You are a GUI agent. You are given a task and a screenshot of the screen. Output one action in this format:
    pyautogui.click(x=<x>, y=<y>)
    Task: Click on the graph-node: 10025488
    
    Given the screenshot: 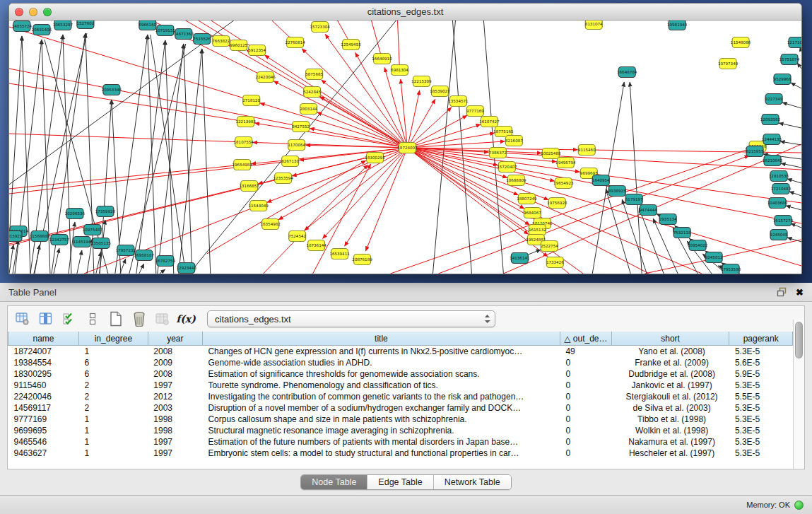 What is the action you would take?
    pyautogui.click(x=551, y=154)
    